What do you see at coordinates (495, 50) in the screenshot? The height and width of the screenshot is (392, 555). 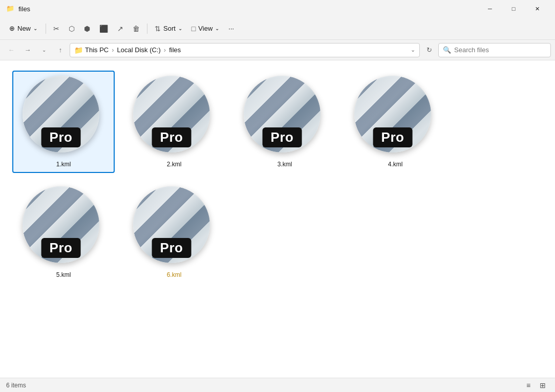 I see `search-box: 🔍` at bounding box center [495, 50].